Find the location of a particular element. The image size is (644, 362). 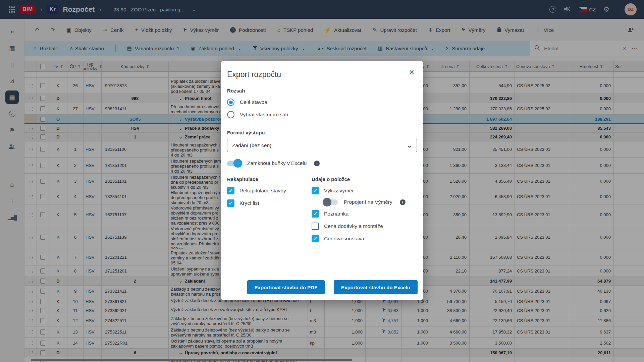

lock-cells-label: Zamknout buňky v Excelu is located at coordinates (277, 163).